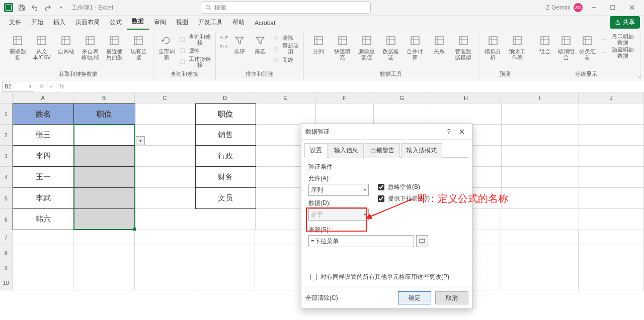 The width and height of the screenshot is (644, 320). I want to click on dropdown-arrow-checkbox, so click(381, 199).